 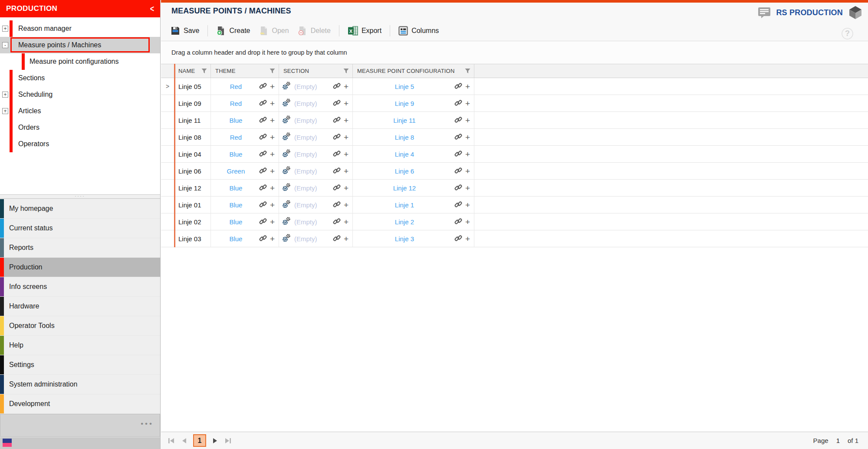 I want to click on next-page-button, so click(x=215, y=441).